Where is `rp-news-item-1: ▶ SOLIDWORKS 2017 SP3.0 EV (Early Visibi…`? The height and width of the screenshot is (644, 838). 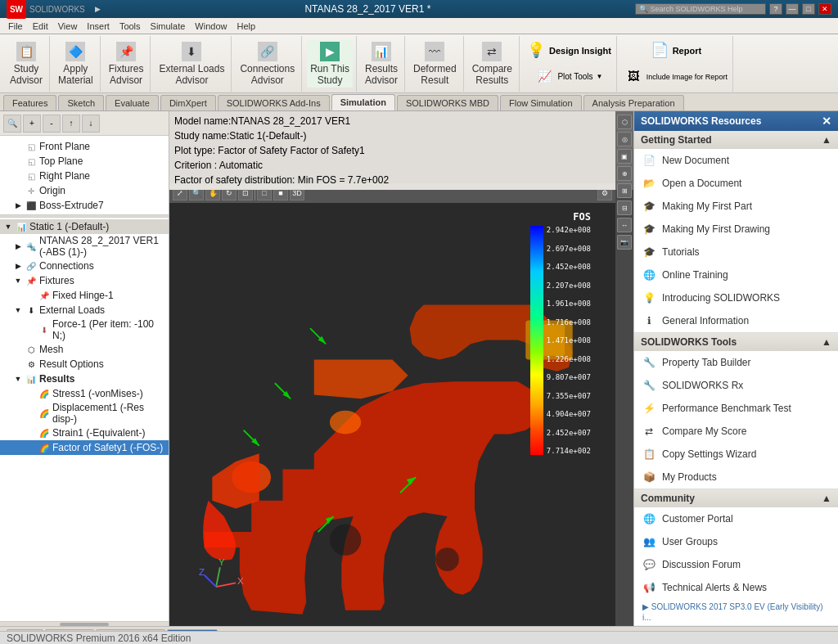
rp-news-item-1: ▶ SOLIDWORKS 2017 SP3.0 EV (Early Visibi… is located at coordinates (737, 612).